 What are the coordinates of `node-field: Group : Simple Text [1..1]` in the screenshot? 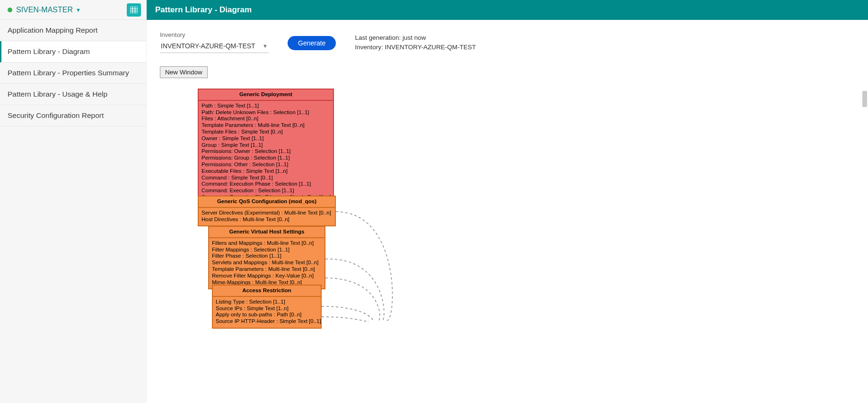 It's located at (266, 145).